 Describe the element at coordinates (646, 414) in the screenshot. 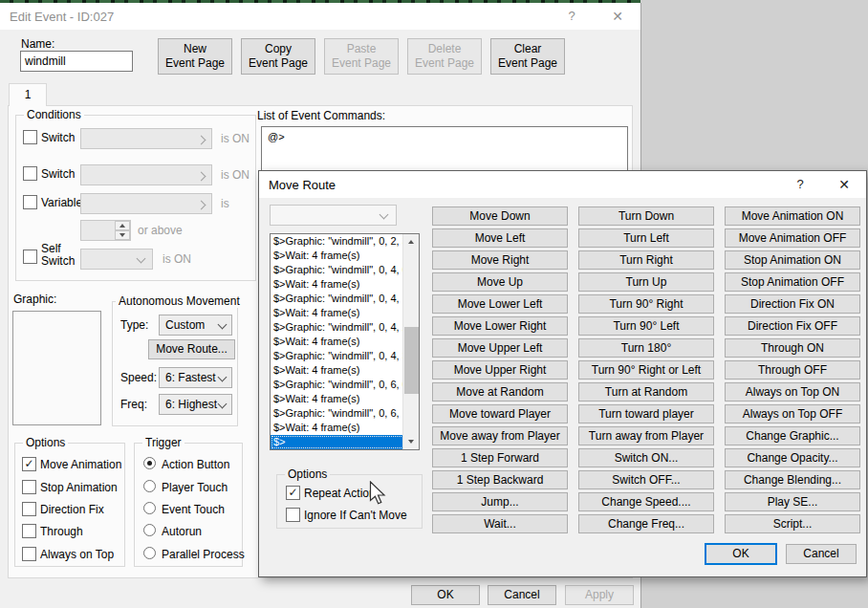

I see `turn-toward-player-button: Turn toward player` at that location.